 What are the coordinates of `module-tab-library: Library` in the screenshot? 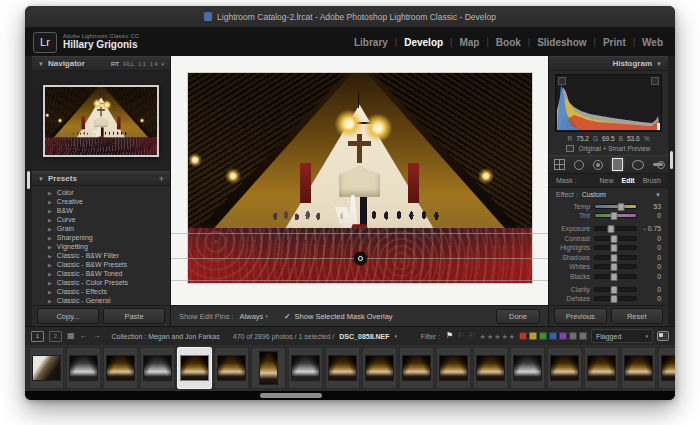 It's located at (371, 42).